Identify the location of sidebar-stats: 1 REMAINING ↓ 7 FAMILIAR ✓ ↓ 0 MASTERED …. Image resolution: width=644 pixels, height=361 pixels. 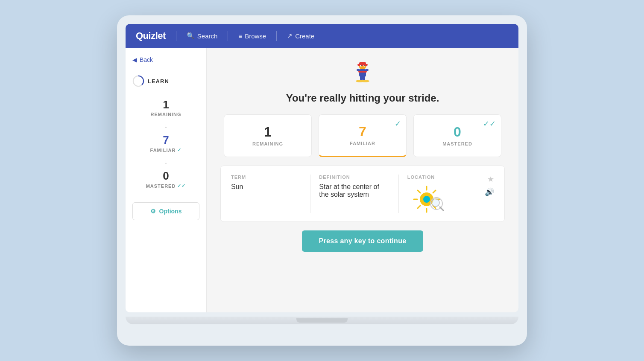
(166, 144).